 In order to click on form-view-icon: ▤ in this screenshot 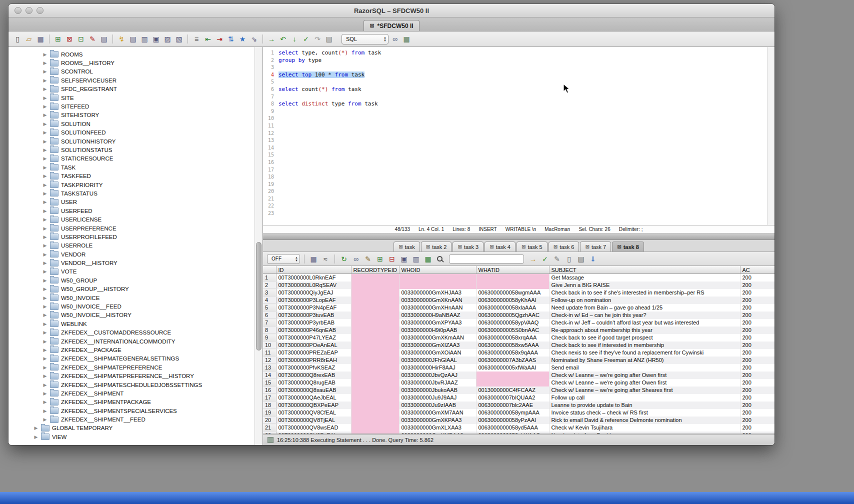, I will do `click(329, 39)`.